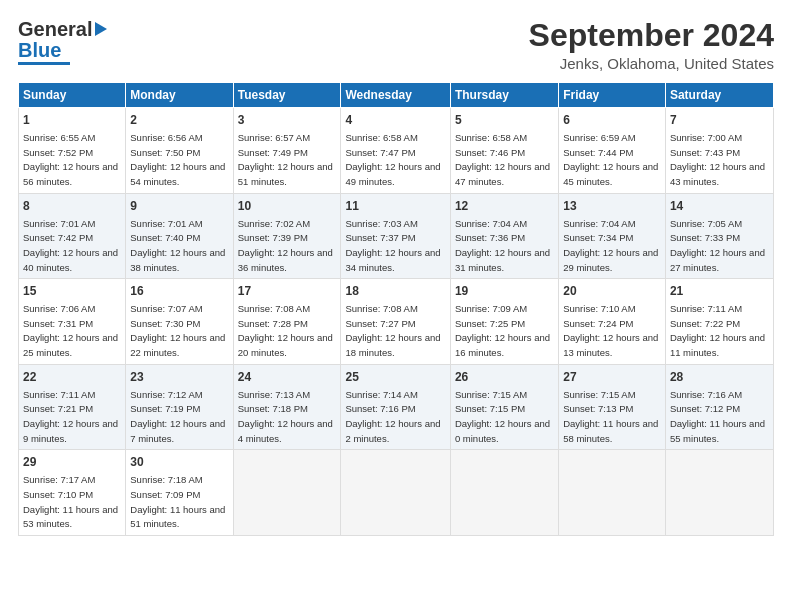  Describe the element at coordinates (718, 160) in the screenshot. I see `day-info: Sunrise: 7:00 AMSunset: 7:43 PMDaylight:…` at that location.